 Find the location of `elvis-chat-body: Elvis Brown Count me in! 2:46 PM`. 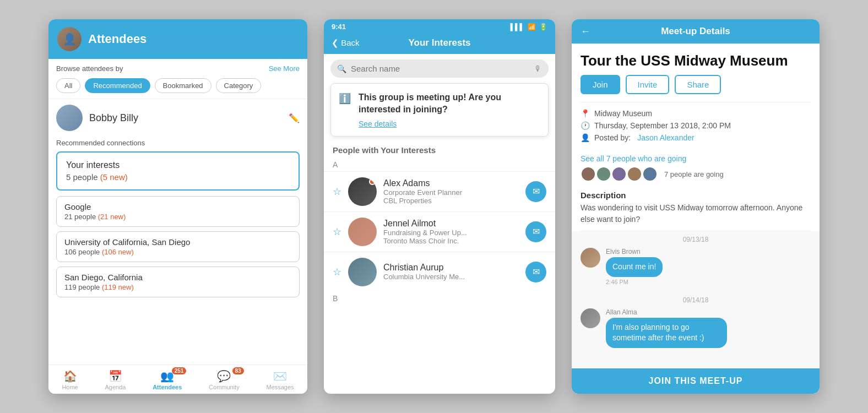

elvis-chat-body: Elvis Brown Count me in! 2:46 PM is located at coordinates (708, 267).